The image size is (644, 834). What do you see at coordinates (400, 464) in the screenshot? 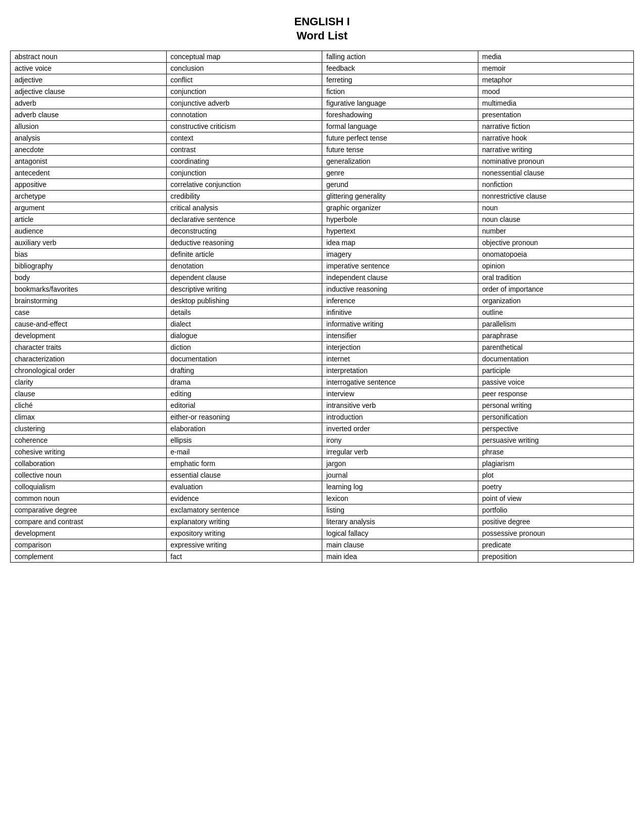
I see `table-cell: jargon` at bounding box center [400, 464].